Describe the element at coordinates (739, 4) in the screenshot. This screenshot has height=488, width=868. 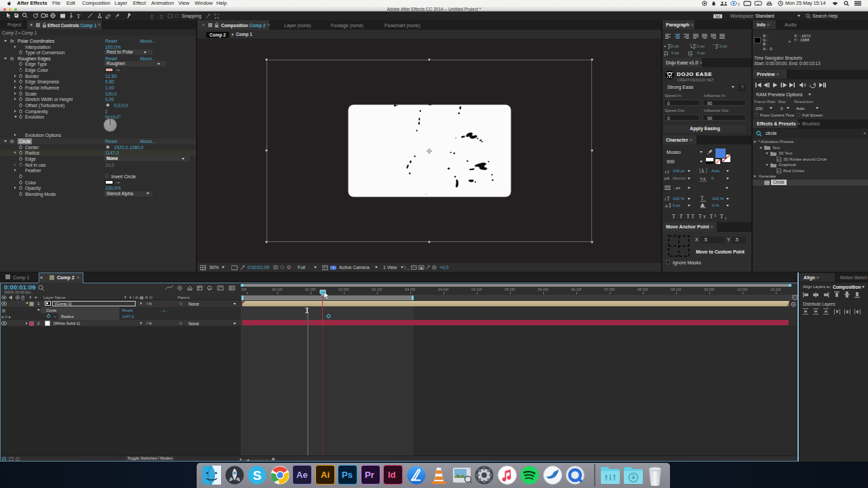
I see `svg-text: 1` at that location.